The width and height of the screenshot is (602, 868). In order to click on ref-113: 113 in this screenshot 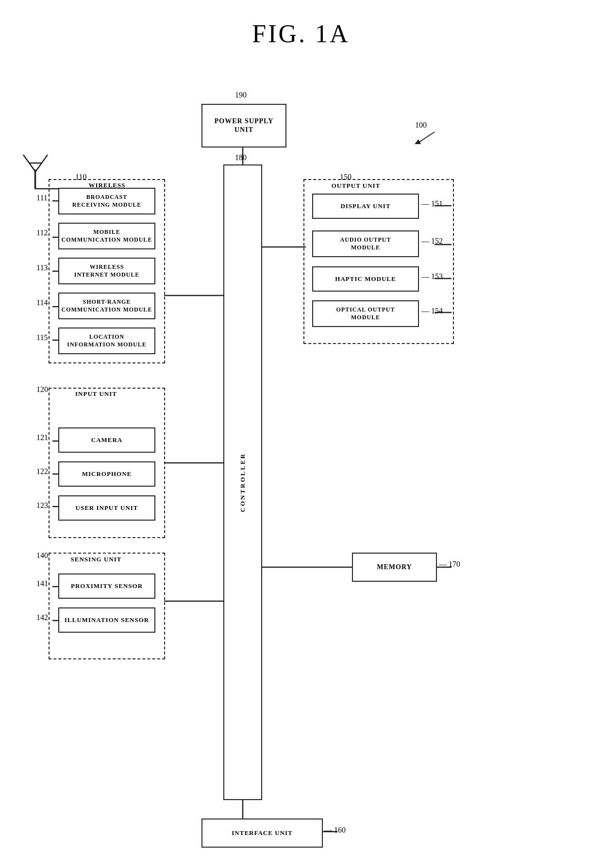, I will do `click(42, 268)`.